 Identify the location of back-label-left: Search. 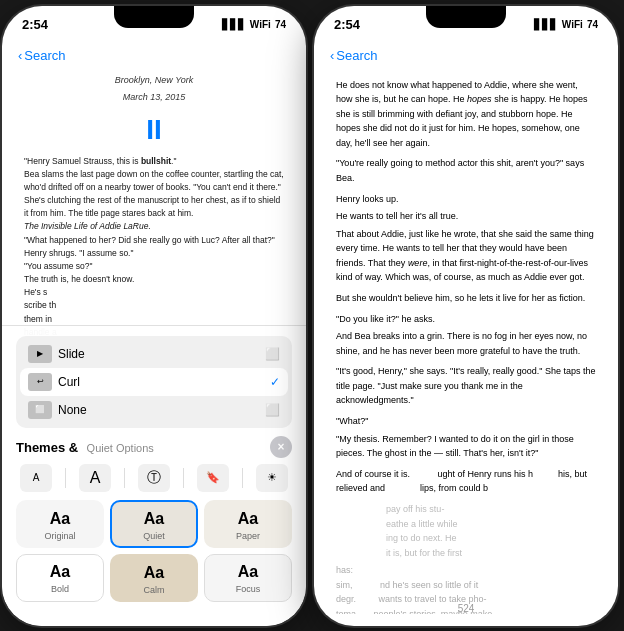
(44, 56).